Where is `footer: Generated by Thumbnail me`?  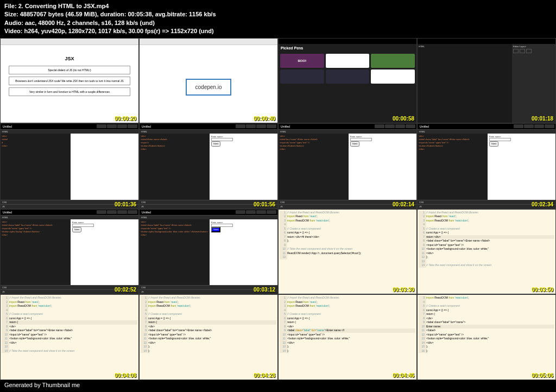
footer: Generated by Thumbnail me is located at coordinates (278, 385).